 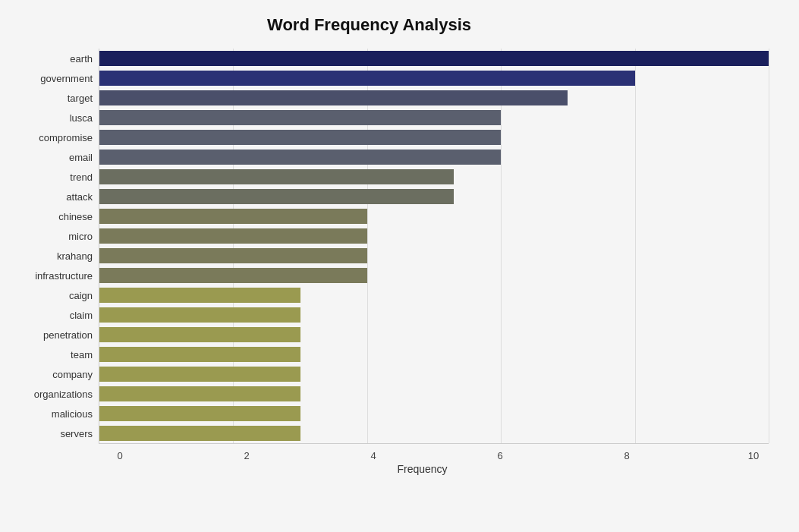 I want to click on x-tick-label: 10, so click(x=753, y=455).